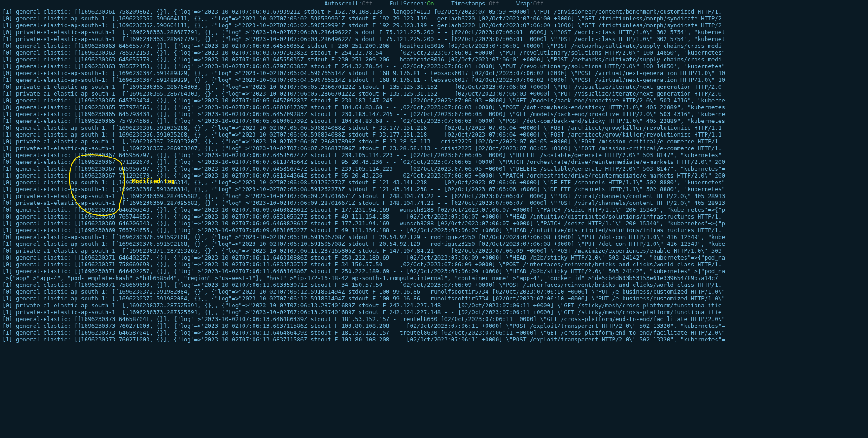 The height and width of the screenshot is (438, 868). Describe the element at coordinates (367, 4) in the screenshot. I see `autoscroll-value: Off` at that location.